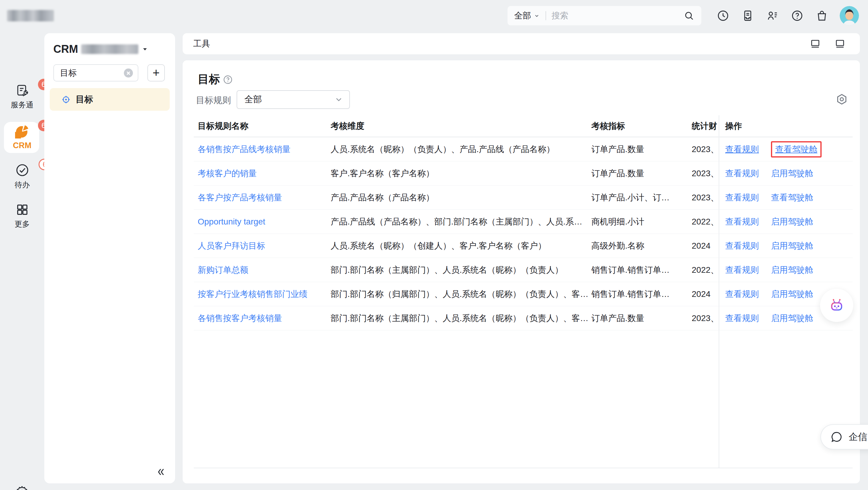 This screenshot has width=868, height=490. Describe the element at coordinates (772, 16) in the screenshot. I see `contacts-icon` at that location.